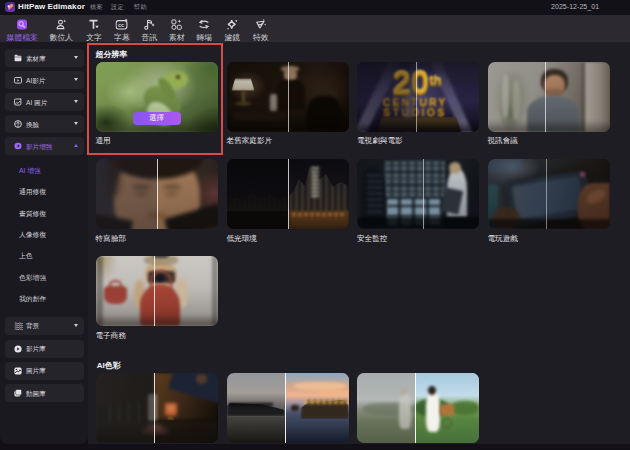 The image size is (630, 450). I want to click on svg-text: cc, so click(121, 25).